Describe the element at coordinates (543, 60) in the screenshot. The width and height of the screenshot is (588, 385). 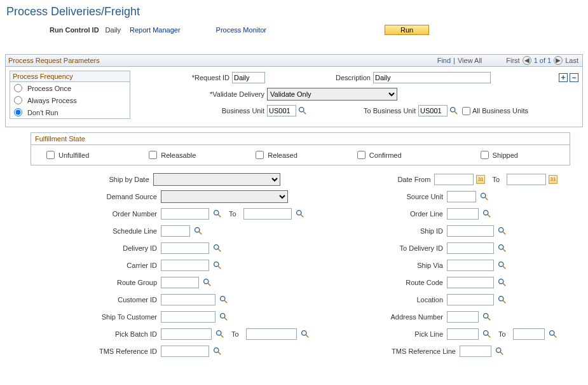
I see `pager-text: 1 of 1` at that location.